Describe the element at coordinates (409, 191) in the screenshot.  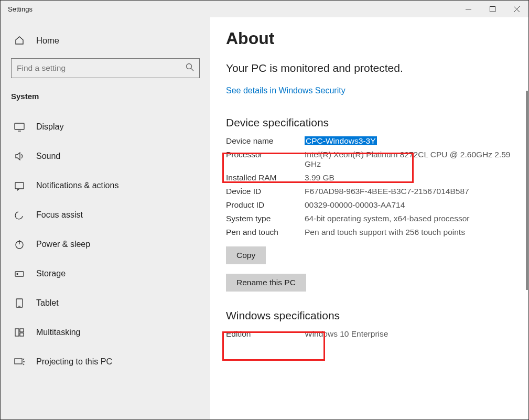
I see `spec-value-deviceid: F670AD98-963F-4BEE-B3C7-21567014B587` at that location.